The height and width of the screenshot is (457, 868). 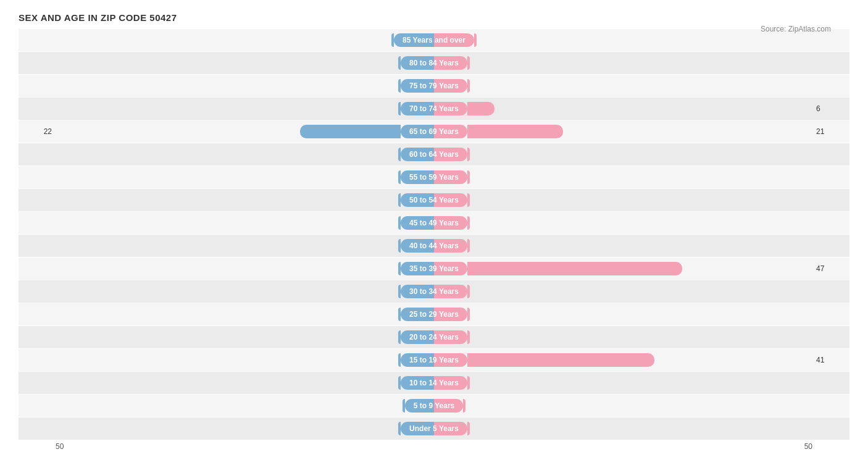 I want to click on bar-area: 50 to 54 Years, so click(x=434, y=200).